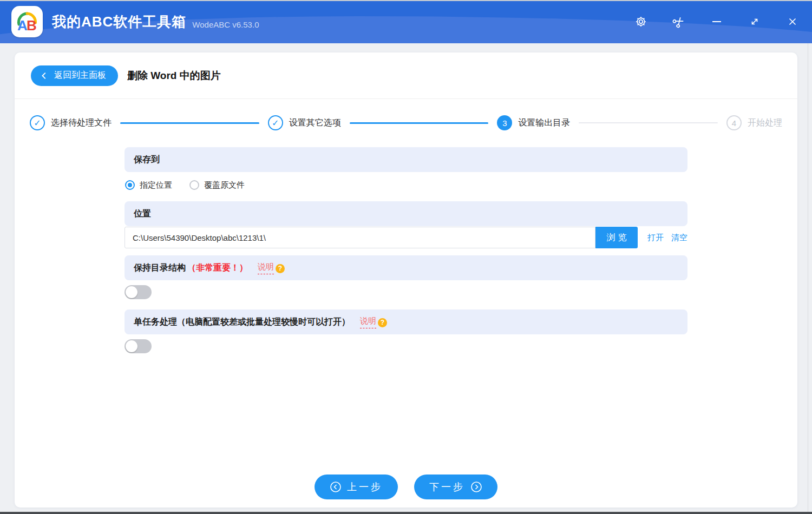  I want to click on window-controls, so click(723, 22).